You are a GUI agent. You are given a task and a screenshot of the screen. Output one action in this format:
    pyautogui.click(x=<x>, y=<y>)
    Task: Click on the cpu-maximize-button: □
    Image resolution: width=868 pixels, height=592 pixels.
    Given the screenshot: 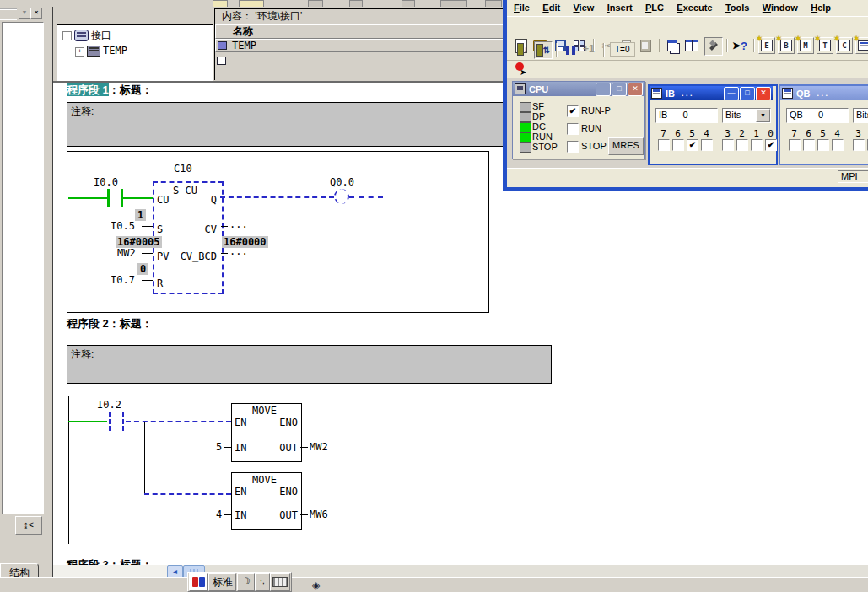 What is the action you would take?
    pyautogui.click(x=619, y=89)
    